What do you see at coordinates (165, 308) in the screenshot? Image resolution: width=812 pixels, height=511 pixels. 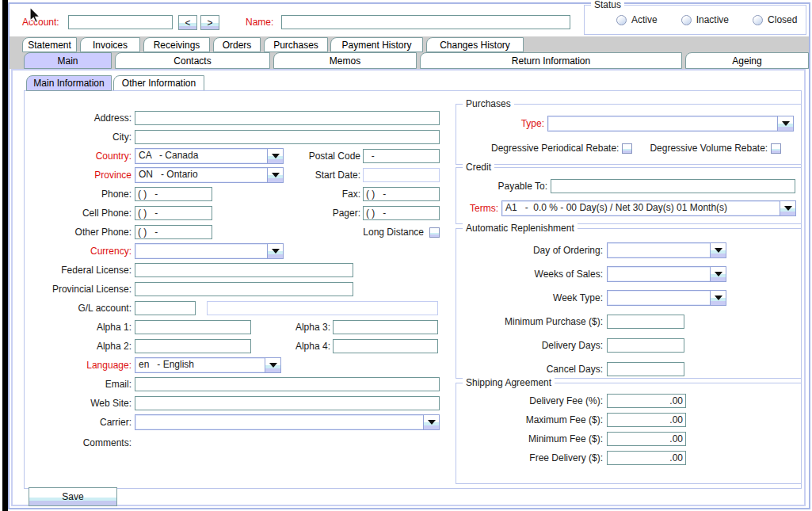 I see `gl-account-input` at bounding box center [165, 308].